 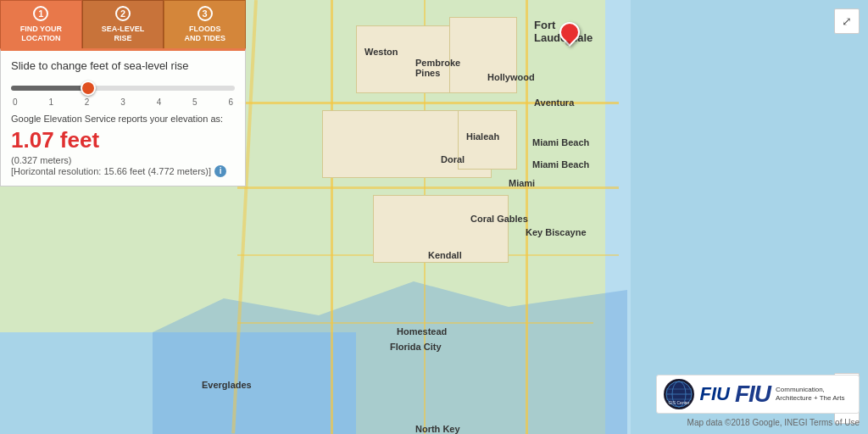 I want to click on sea-level-slider, so click(x=123, y=88).